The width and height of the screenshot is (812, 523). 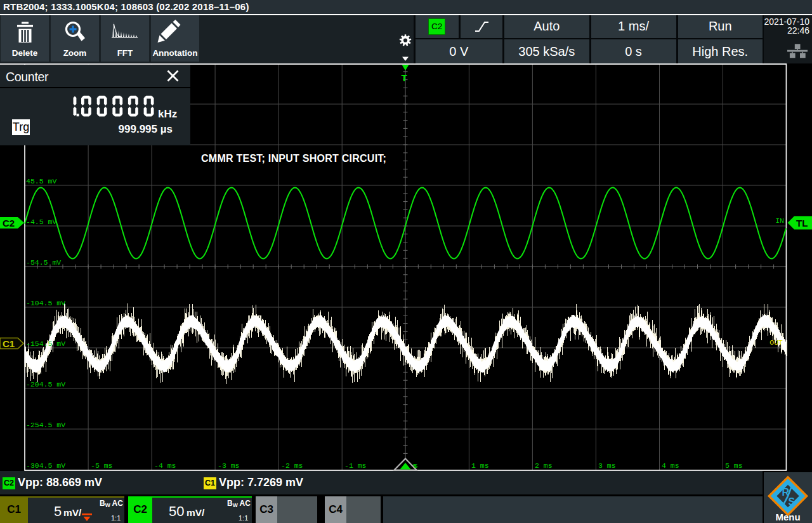 What do you see at coordinates (480, 466) in the screenshot?
I see `svg-text: 1 ms` at bounding box center [480, 466].